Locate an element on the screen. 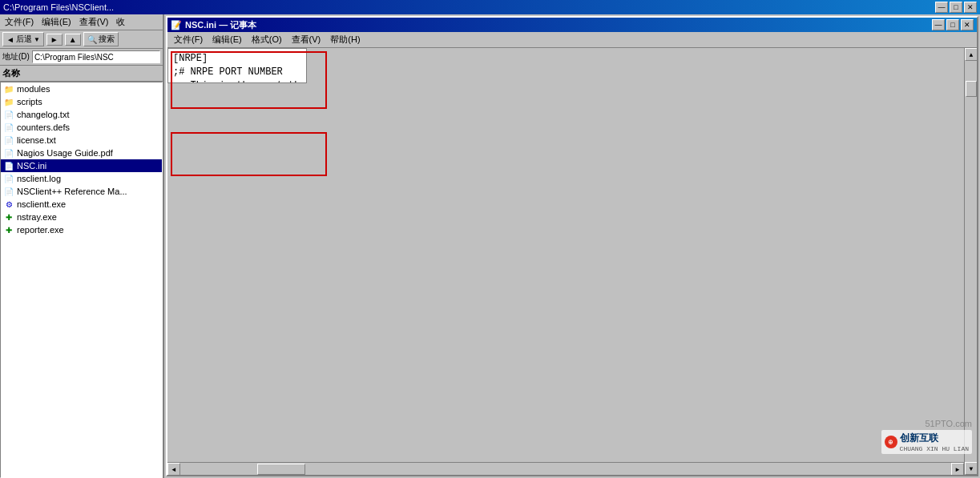  explorer-title-buttons: — □ ✕ is located at coordinates (956, 7).